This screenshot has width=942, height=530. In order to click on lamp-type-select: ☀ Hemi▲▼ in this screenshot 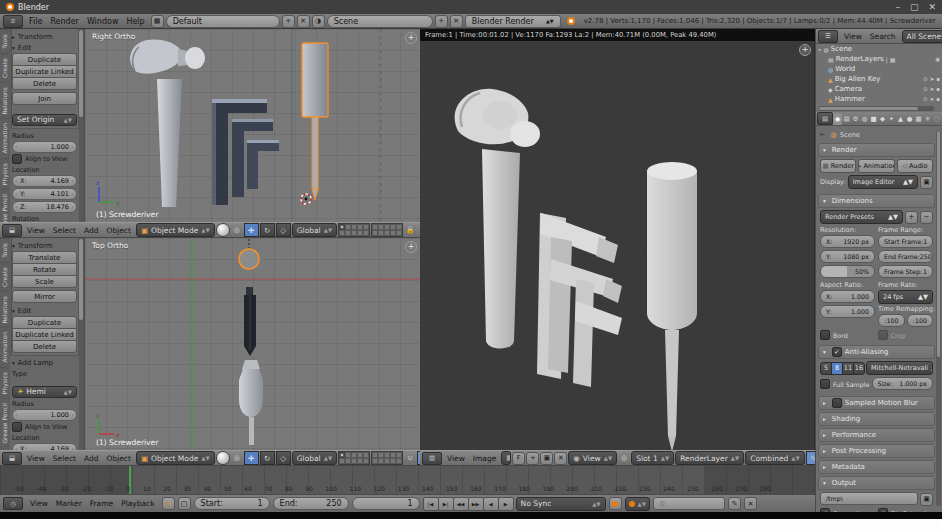, I will do `click(44, 392)`.